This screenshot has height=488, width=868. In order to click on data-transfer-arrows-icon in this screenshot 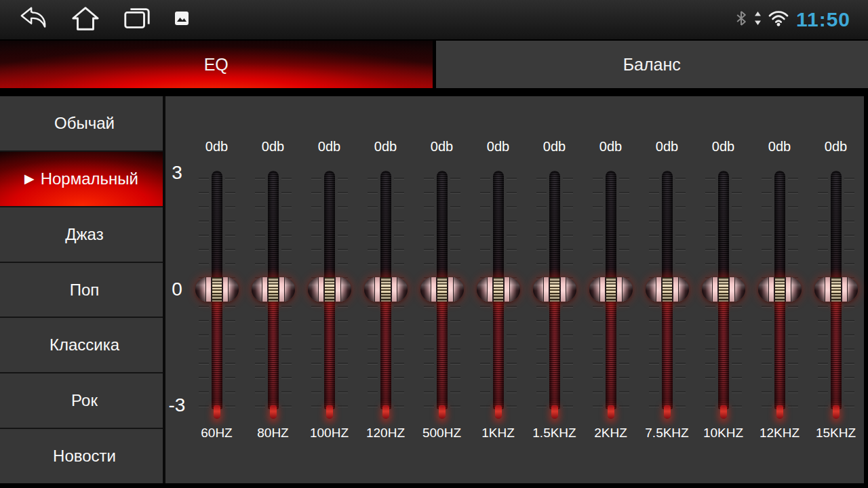, I will do `click(758, 20)`.